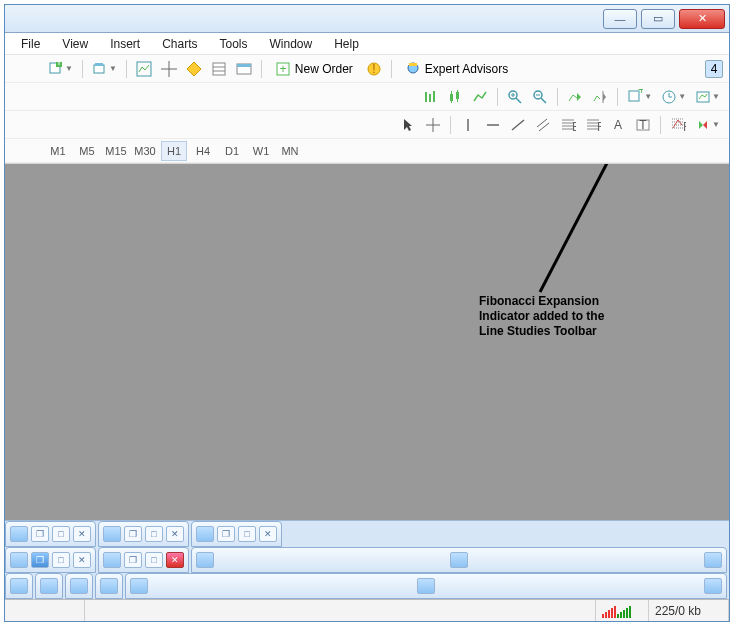 The height and width of the screenshot is (626, 734). I want to click on traffic-label: 225/0 kb, so click(678, 611).